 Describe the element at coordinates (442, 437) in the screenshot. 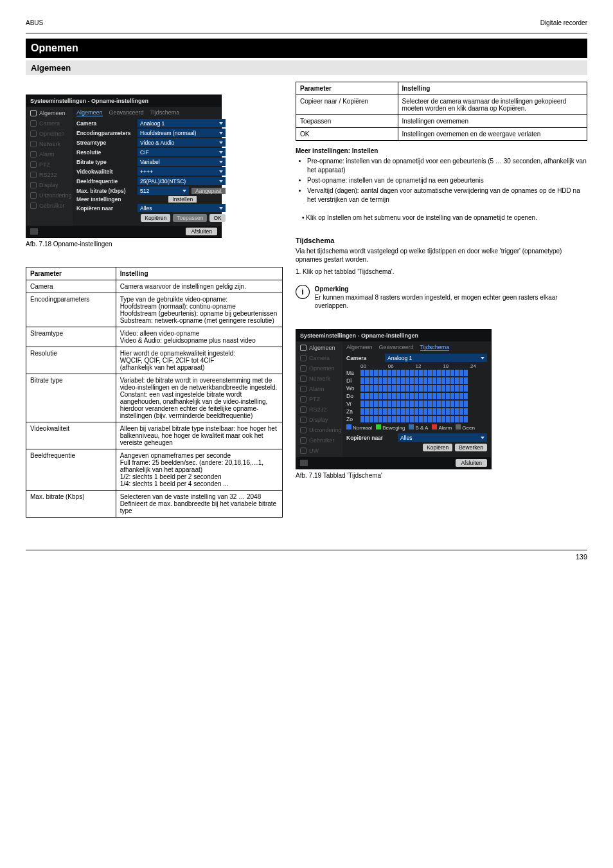

I see `select-copyto: Alles` at that location.